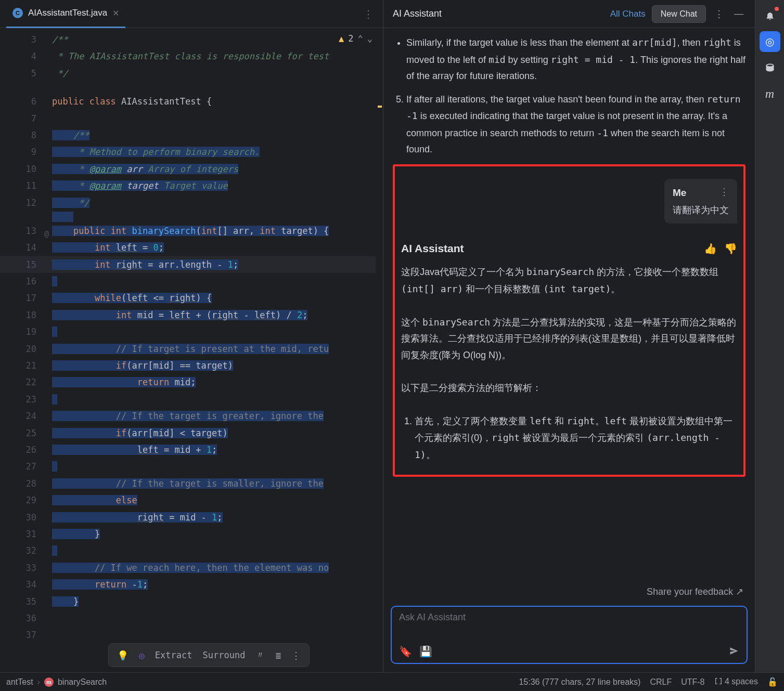 This screenshot has width=784, height=691. I want to click on tab-more-icon: ⋮, so click(368, 14).